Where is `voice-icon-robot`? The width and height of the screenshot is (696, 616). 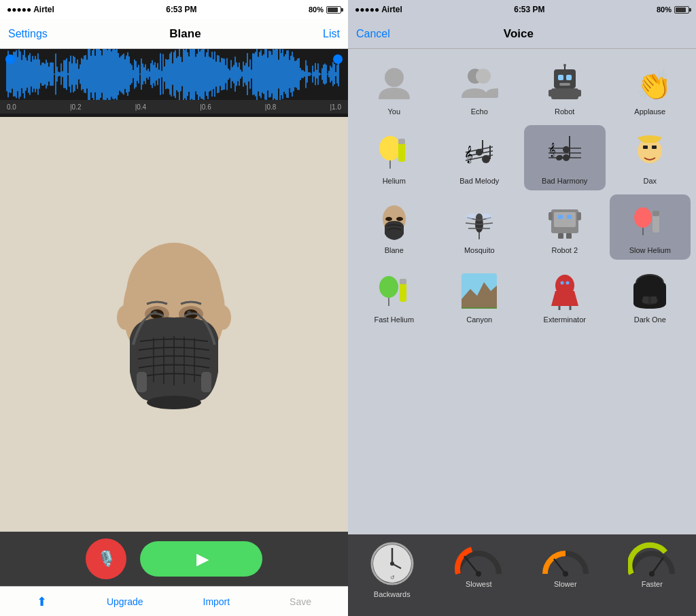 voice-icon-robot is located at coordinates (565, 83).